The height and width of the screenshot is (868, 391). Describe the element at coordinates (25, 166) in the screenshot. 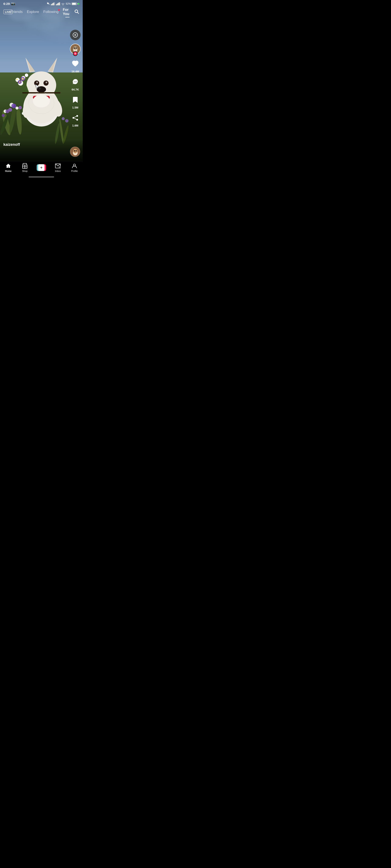

I see `shop-icon` at that location.